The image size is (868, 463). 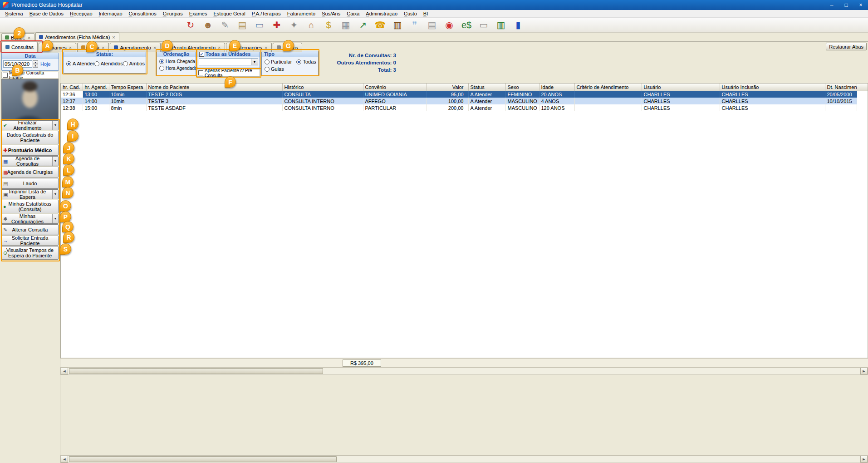 What do you see at coordinates (214, 87) in the screenshot?
I see `column-header-nome-do-paciente: Nome do Paciente` at bounding box center [214, 87].